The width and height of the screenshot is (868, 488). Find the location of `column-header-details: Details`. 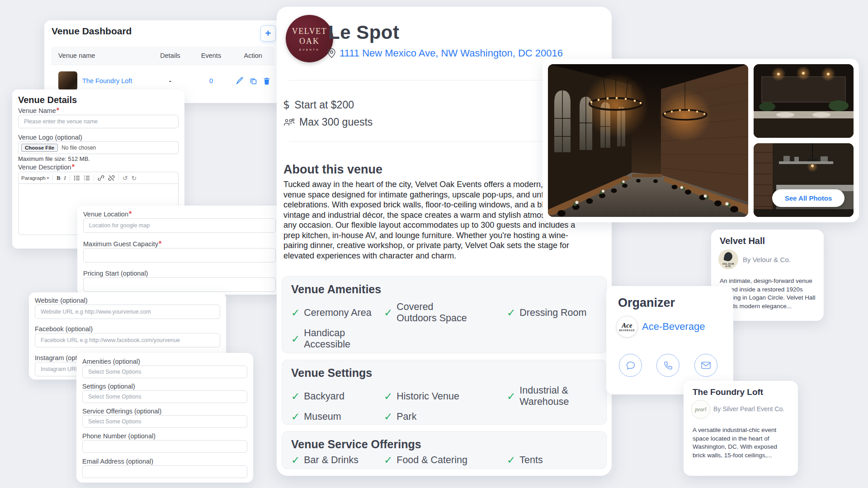

column-header-details: Details is located at coordinates (170, 56).